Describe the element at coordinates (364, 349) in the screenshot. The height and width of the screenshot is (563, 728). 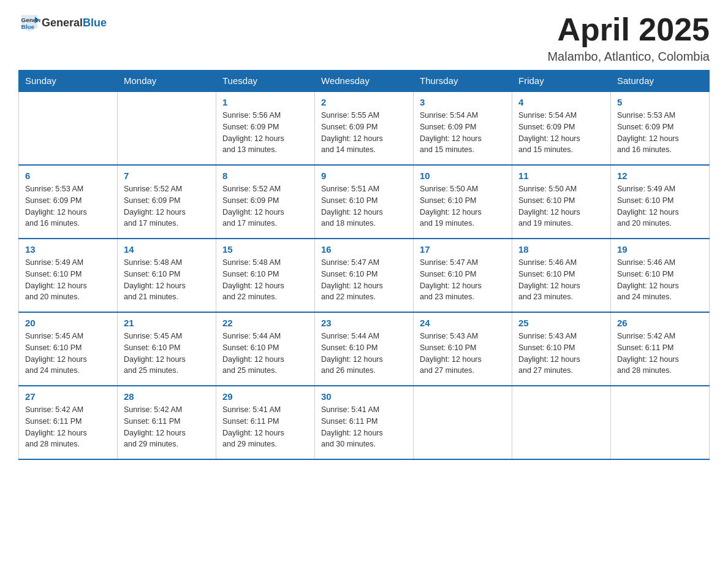
I see `calendar-cell: 23Sunrise: 5:44 AMSunset: 6:10 PMDayligh…` at that location.